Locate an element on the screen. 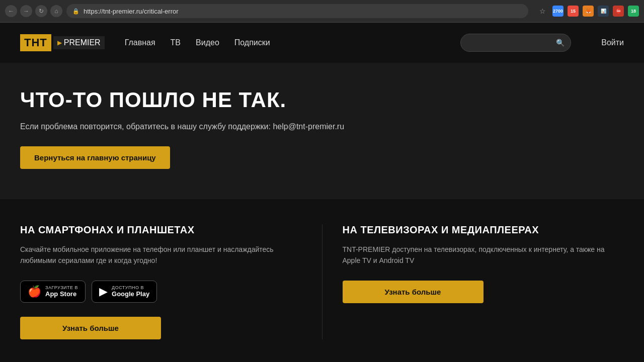  logo-premier: ▶ PREMIER is located at coordinates (79, 43).